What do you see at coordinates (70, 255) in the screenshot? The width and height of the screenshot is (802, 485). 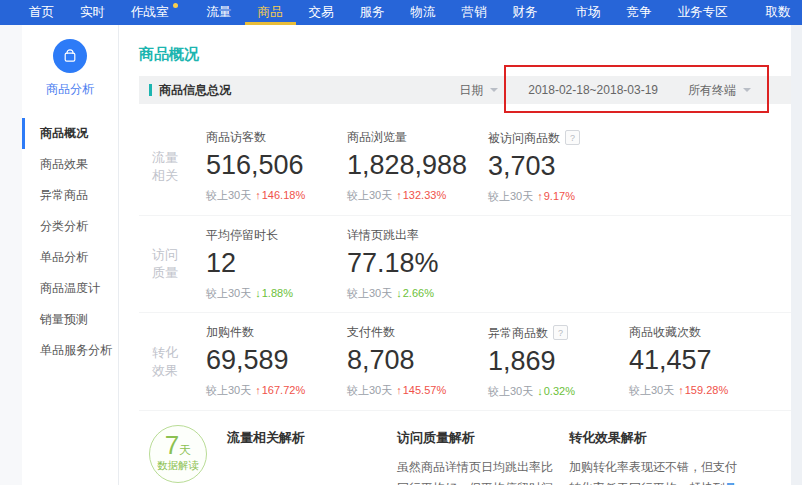 I see `sidebar: 商品分析 商品概况 商品效果 异常商品 分类分析 单品分析 商品温度计 销量预测…` at bounding box center [70, 255].